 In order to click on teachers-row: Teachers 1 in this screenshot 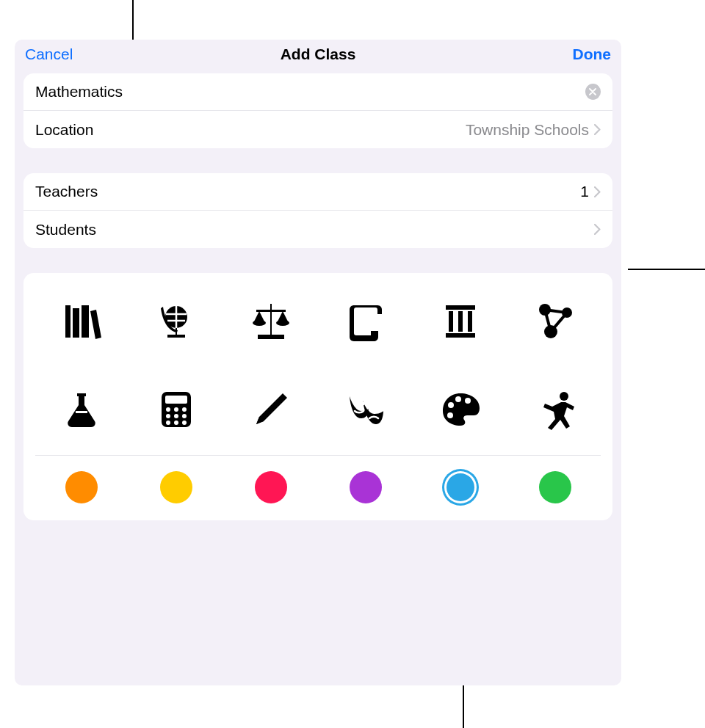, I will do `click(318, 192)`.